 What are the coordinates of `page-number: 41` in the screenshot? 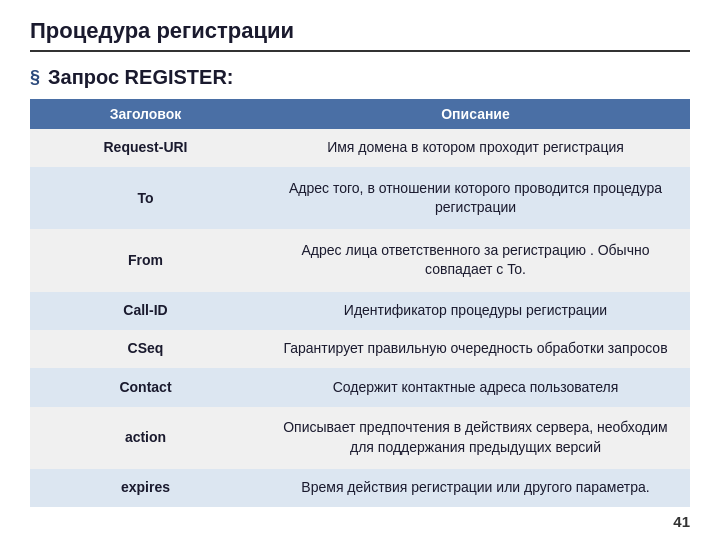 It's located at (360, 522).